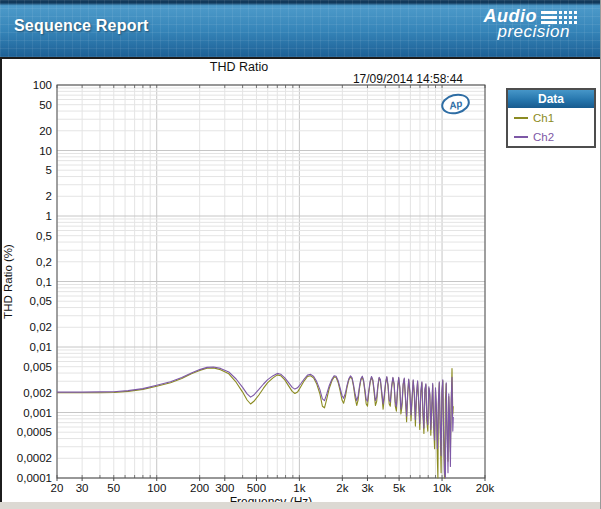 Image resolution: width=601 pixels, height=509 pixels. What do you see at coordinates (300, 28) in the screenshot?
I see `report-header-banner: Sequence Report Audio precision` at bounding box center [300, 28].